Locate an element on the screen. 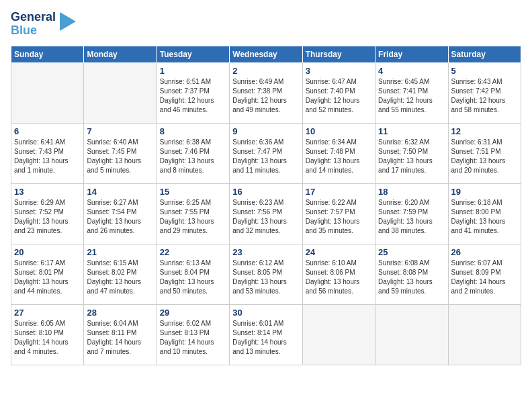 The height and width of the screenshot is (411, 532). day-info: Sunrise: 6:43 AM Sunset: 7:42 PM Dayligh… is located at coordinates (485, 96).